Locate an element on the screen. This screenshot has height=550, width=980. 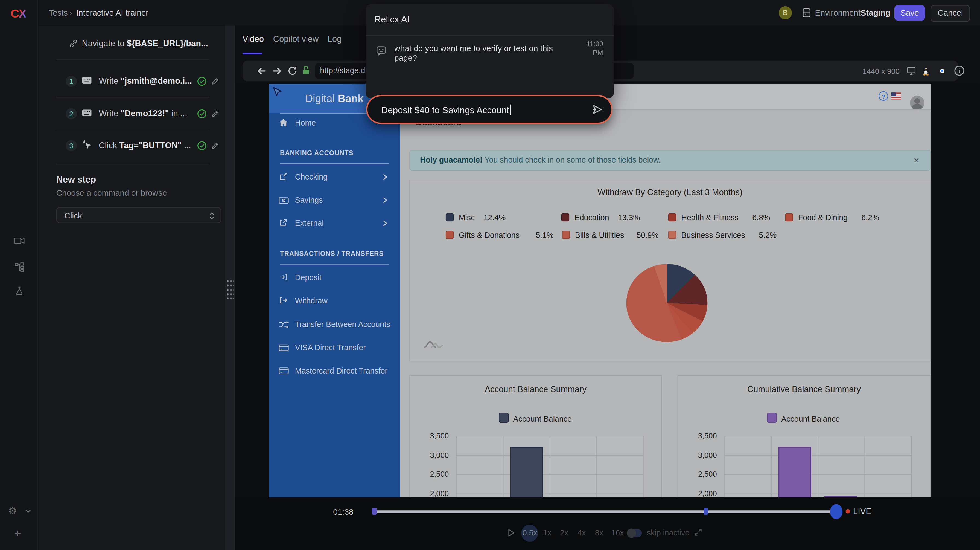
skip-inactive-toggle is located at coordinates (635, 533).